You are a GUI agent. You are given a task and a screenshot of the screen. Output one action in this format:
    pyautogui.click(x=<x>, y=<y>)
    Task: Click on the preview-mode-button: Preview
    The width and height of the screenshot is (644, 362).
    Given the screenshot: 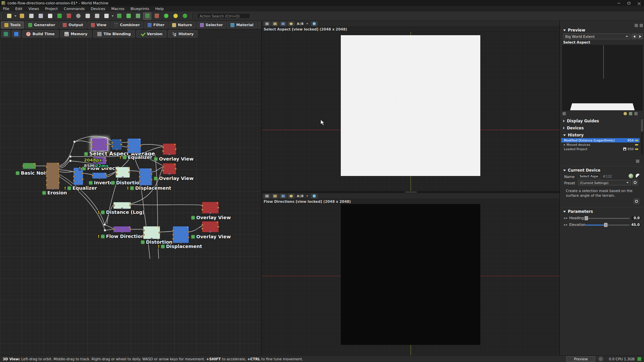 What is the action you would take?
    pyautogui.click(x=581, y=359)
    